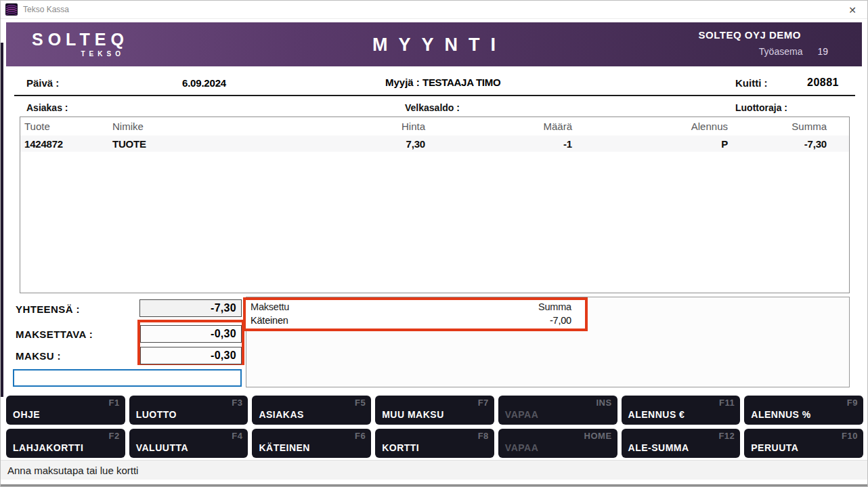  I want to click on ale-summa-button: ALE-SUMMA F12, so click(681, 443).